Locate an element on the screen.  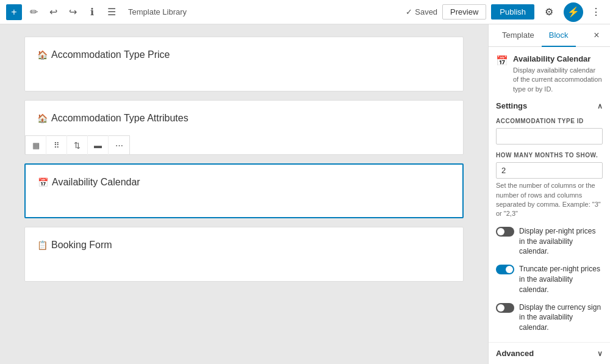
toolbar-grid-button: ▦ is located at coordinates (36, 145).